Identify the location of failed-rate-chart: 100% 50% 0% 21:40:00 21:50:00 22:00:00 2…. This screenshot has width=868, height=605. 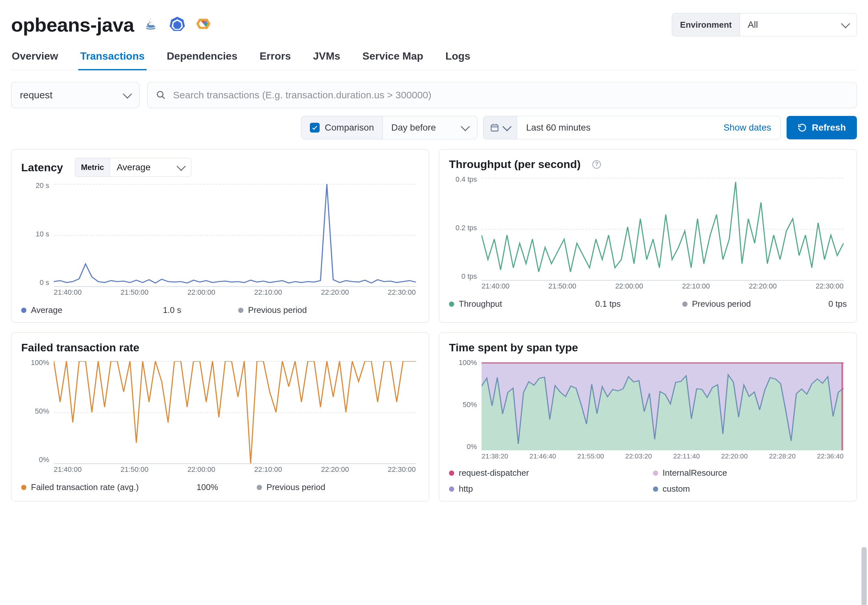
(220, 418).